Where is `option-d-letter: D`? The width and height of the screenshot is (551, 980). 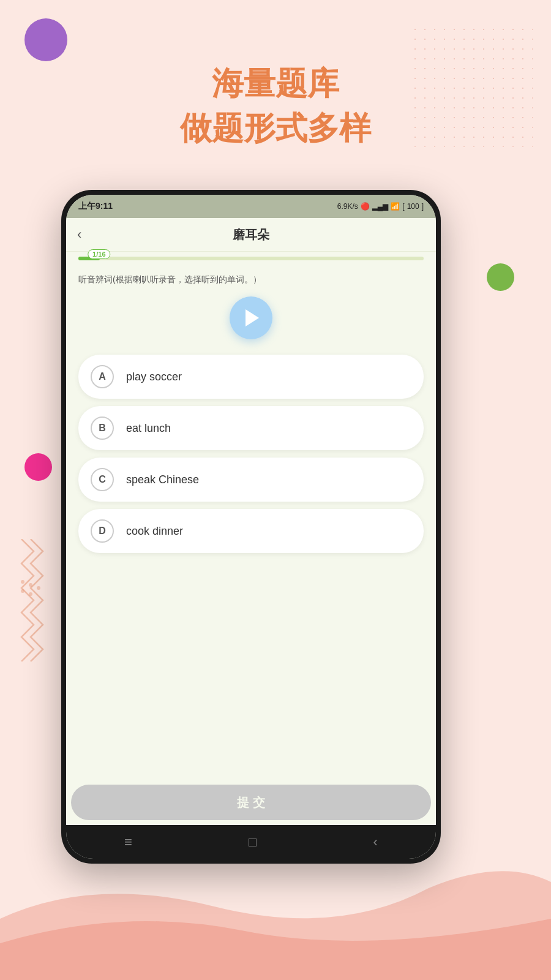
option-d-letter: D is located at coordinates (102, 531).